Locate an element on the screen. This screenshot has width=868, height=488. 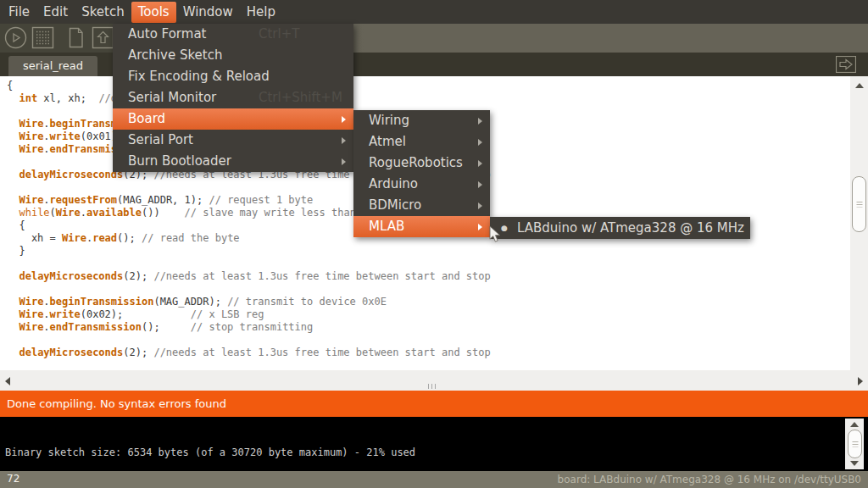
menu-shortcut: Ctrl+Shift+M is located at coordinates (300, 98).